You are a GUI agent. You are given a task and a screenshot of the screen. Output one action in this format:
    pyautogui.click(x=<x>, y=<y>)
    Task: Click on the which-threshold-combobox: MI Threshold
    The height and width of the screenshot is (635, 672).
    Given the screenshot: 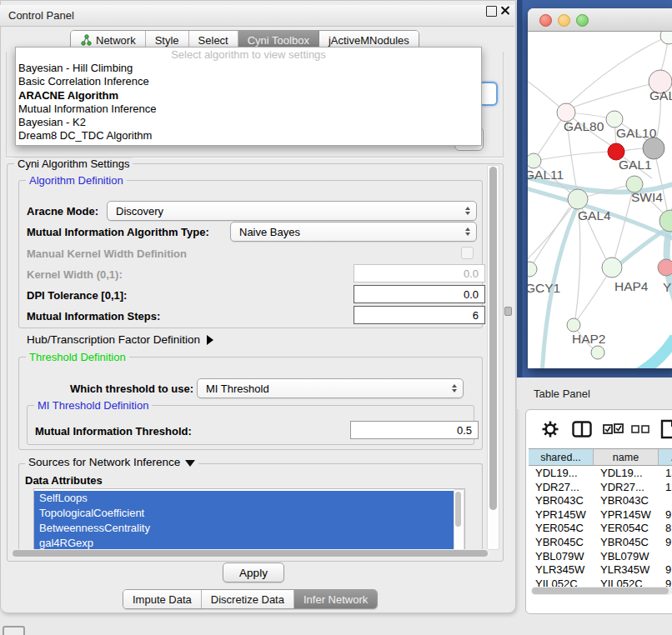 What is the action you would take?
    pyautogui.click(x=330, y=388)
    